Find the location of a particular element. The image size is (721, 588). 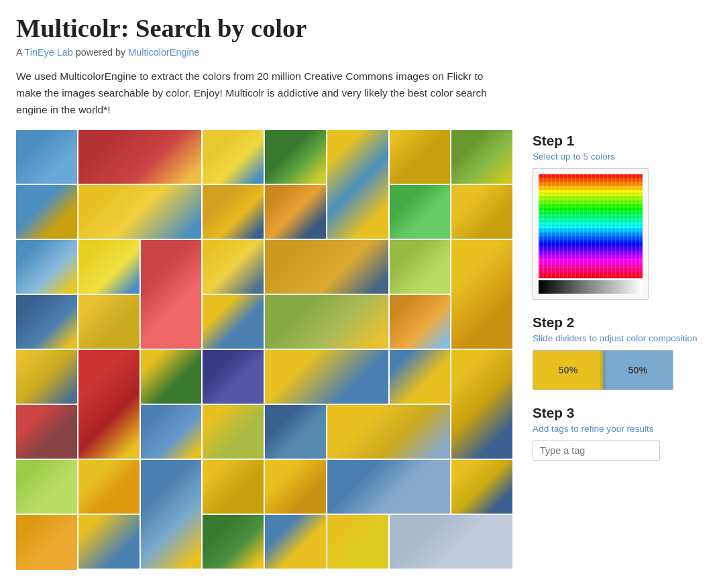

page-title: Multicolr: Search by color is located at coordinates (361, 28).